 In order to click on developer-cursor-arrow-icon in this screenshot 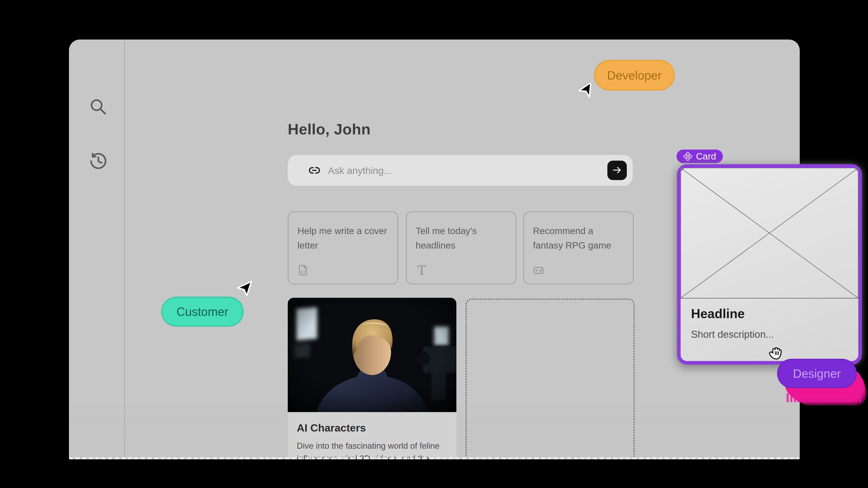, I will do `click(587, 92)`.